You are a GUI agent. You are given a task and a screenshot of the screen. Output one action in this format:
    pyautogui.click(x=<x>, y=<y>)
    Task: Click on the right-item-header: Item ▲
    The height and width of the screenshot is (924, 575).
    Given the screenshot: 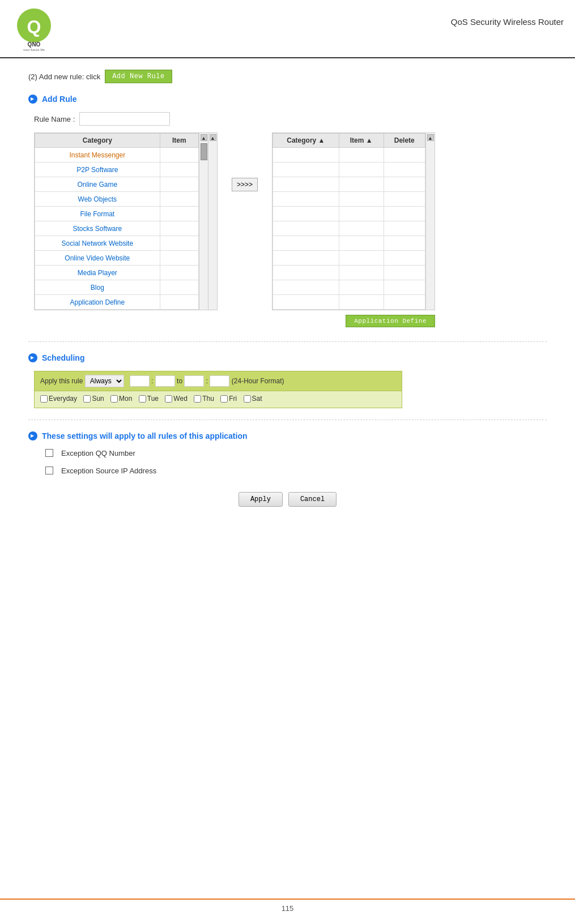 What is the action you would take?
    pyautogui.click(x=361, y=140)
    